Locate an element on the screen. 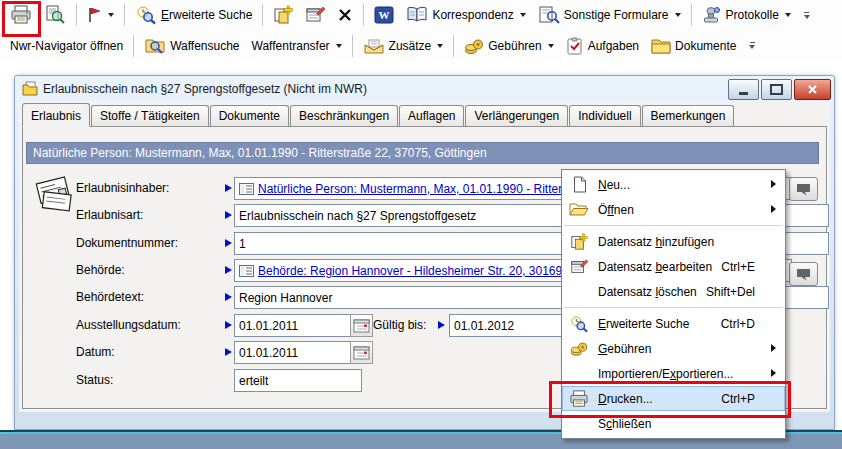  erlaubnisinhaber-label: Erlaubnisinhaber: is located at coordinates (122, 188).